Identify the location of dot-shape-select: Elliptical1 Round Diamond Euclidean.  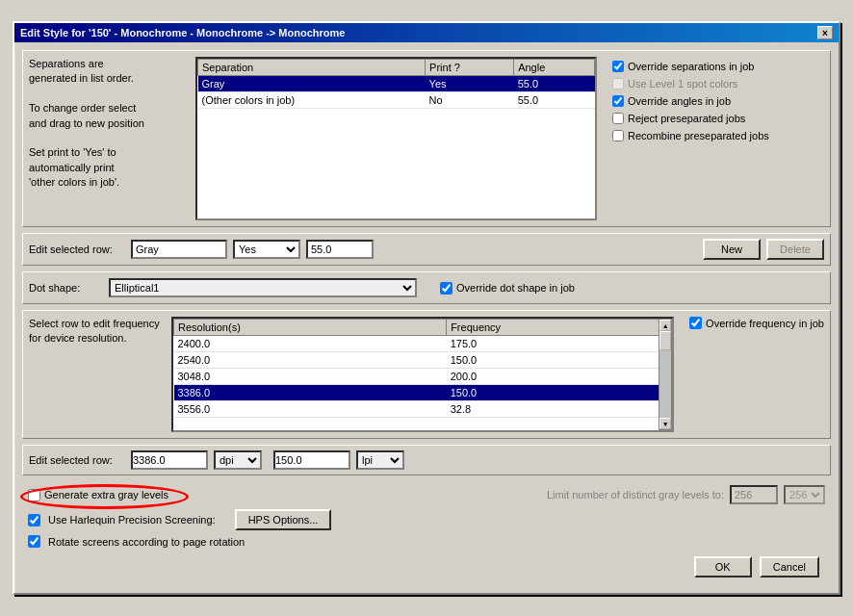
(263, 288).